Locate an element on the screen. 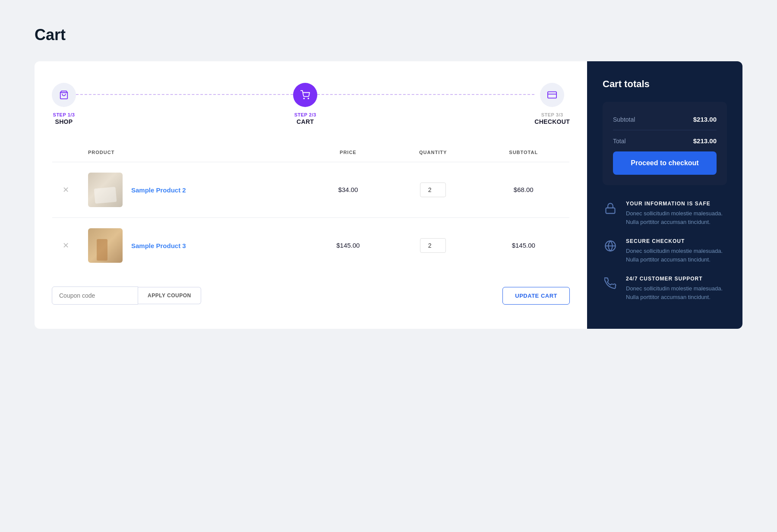 This screenshot has height=532, width=777. col-subtotal: SUBTOTAL is located at coordinates (524, 153).